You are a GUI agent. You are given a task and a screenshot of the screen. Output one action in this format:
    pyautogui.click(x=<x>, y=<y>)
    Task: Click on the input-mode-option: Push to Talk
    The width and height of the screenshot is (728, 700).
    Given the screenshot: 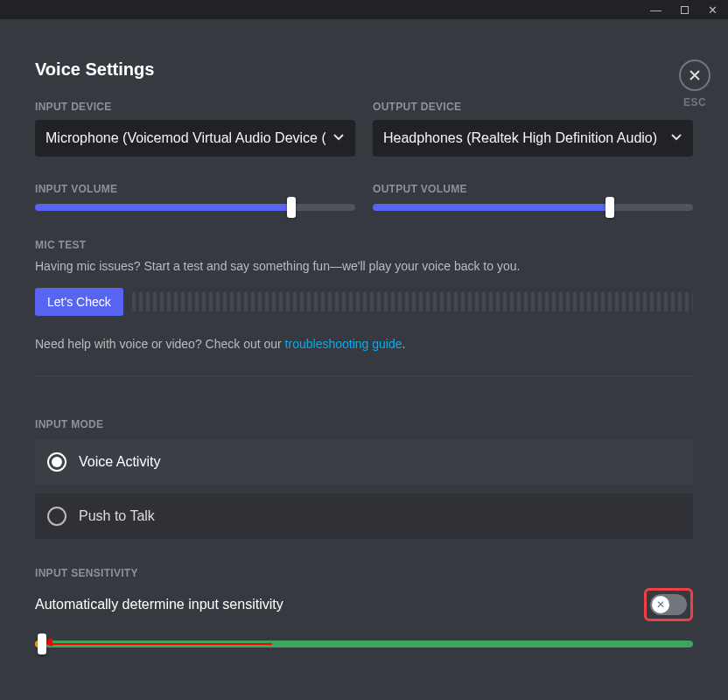 What is the action you would take?
    pyautogui.click(x=364, y=516)
    